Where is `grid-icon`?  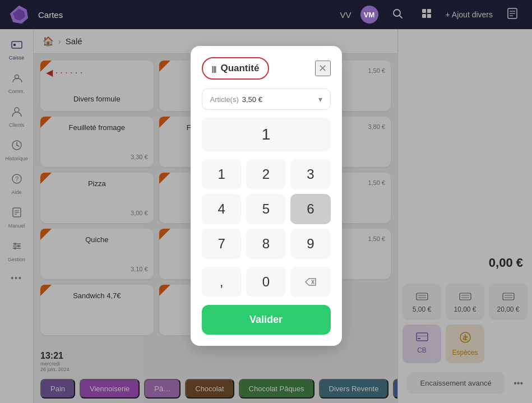
grid-icon is located at coordinates (427, 15).